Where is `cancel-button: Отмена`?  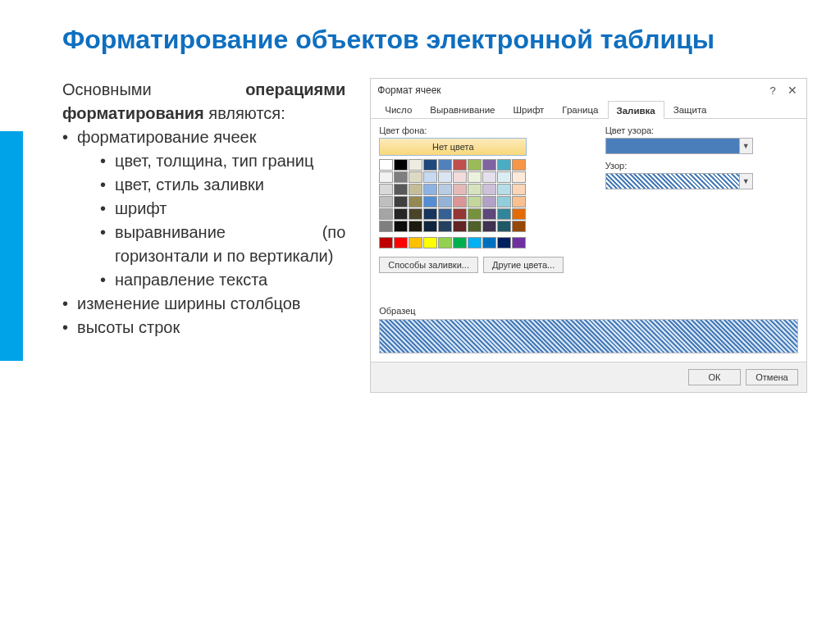
cancel-button: Отмена is located at coordinates (772, 377).